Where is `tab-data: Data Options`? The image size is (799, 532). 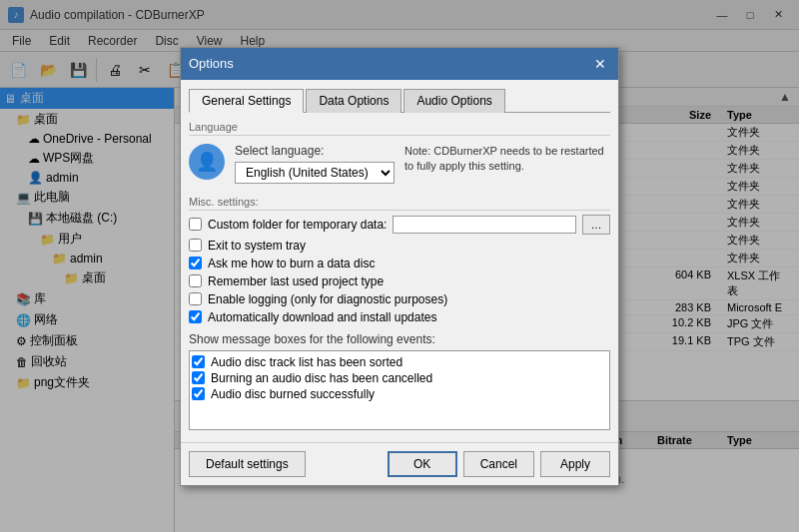 tab-data: Data Options is located at coordinates (354, 101).